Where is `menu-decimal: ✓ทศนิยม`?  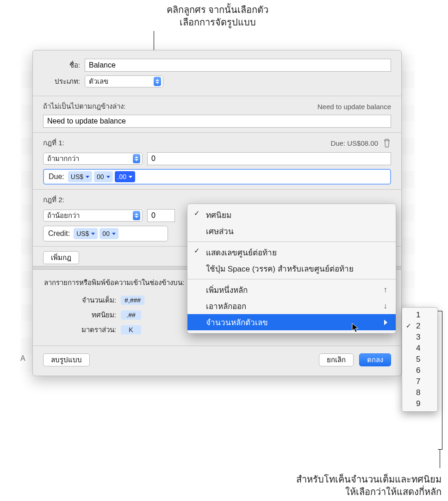 menu-decimal: ✓ทศนิยม is located at coordinates (292, 215).